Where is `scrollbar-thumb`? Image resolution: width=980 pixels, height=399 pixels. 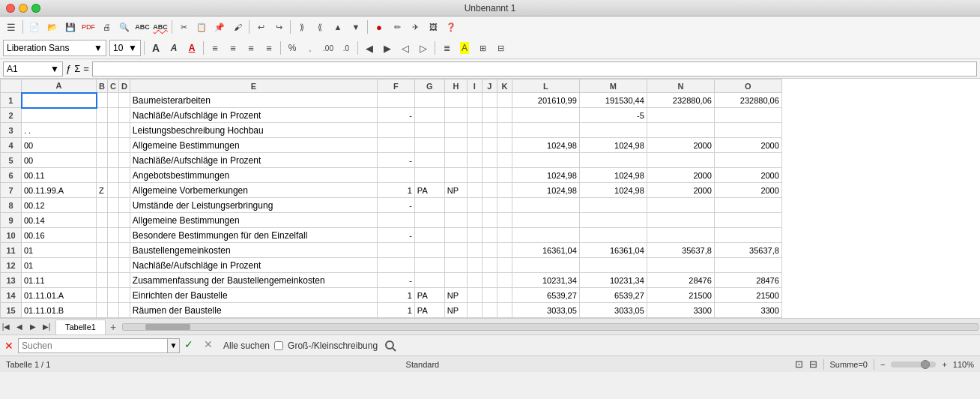
scrollbar-thumb is located at coordinates (168, 327).